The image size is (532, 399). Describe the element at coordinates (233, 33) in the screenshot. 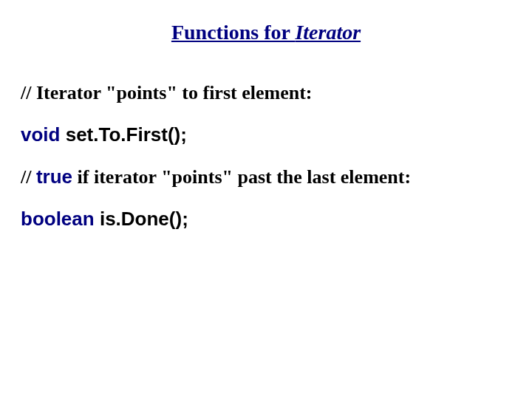

I see `title-prefix: Functions for` at that location.